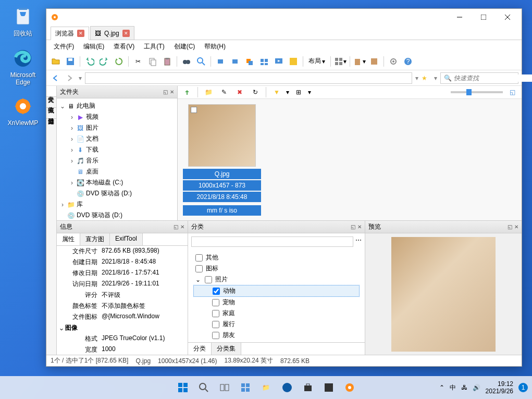 This screenshot has width=532, height=399. Describe the element at coordinates (464, 388) in the screenshot. I see `network-icon: 🖧` at that location.